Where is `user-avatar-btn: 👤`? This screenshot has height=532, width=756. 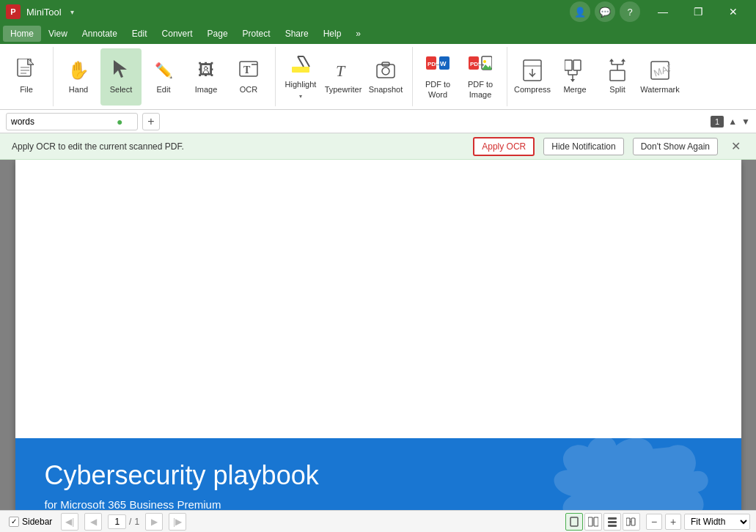
user-avatar-btn: 👤 is located at coordinates (580, 12).